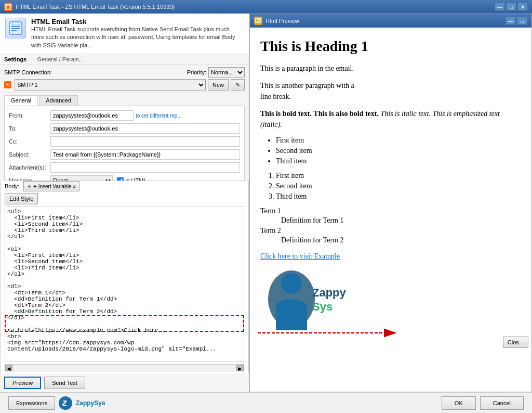 The height and width of the screenshot is (413, 532). I want to click on app-icon, so click(8, 7).